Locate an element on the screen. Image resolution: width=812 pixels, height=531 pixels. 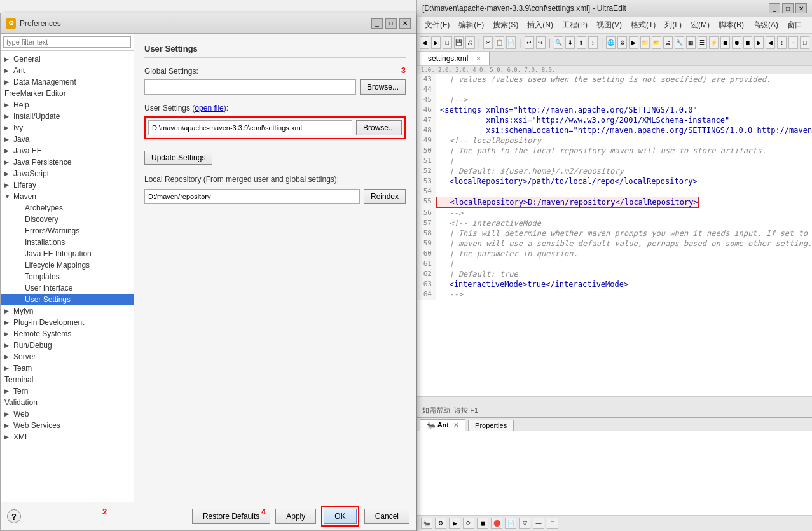
cancel-button: Cancel is located at coordinates (387, 516).